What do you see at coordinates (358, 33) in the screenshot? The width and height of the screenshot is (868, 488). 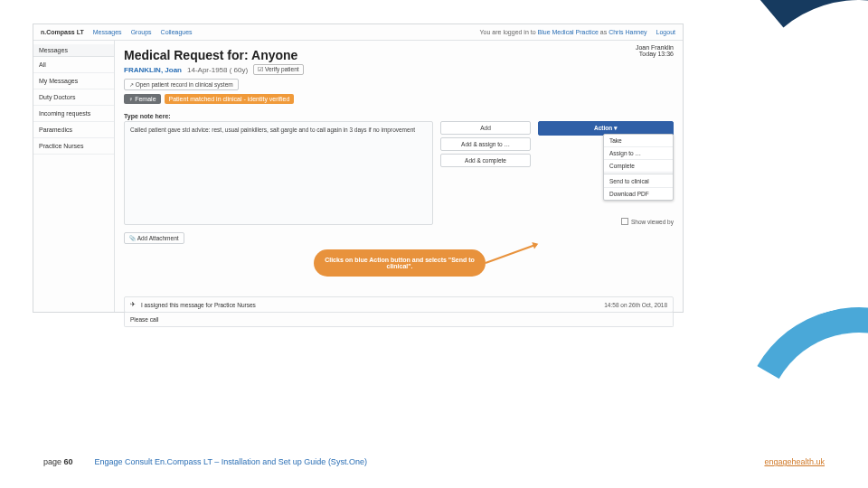 I see `top-nav: n.Compass LT Messages Groups Colleagues …` at bounding box center [358, 33].